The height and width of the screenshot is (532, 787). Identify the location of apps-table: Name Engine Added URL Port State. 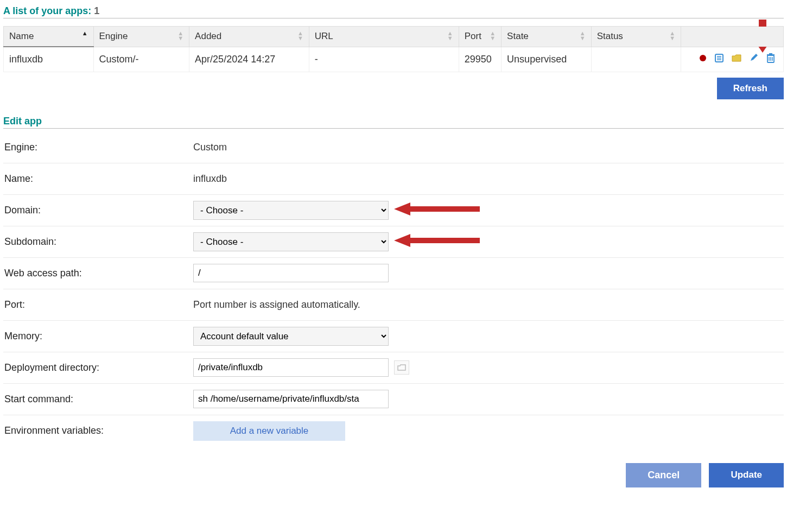
(394, 49).